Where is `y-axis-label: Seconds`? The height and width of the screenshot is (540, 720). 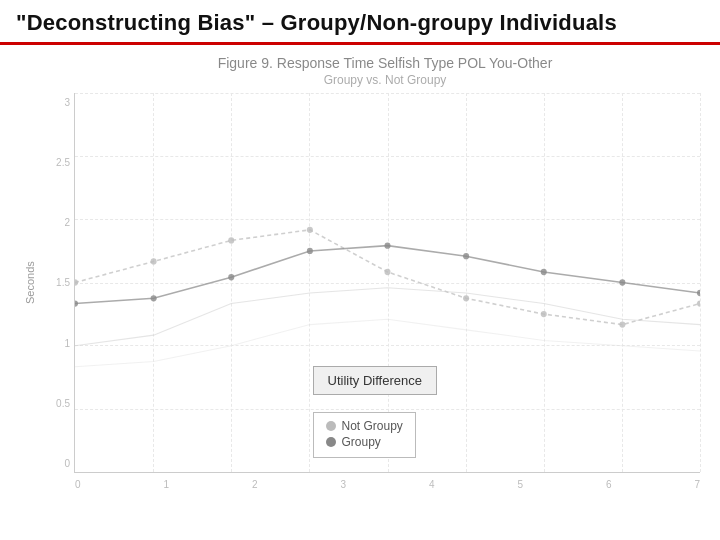 y-axis-label: Seconds is located at coordinates (30, 283).